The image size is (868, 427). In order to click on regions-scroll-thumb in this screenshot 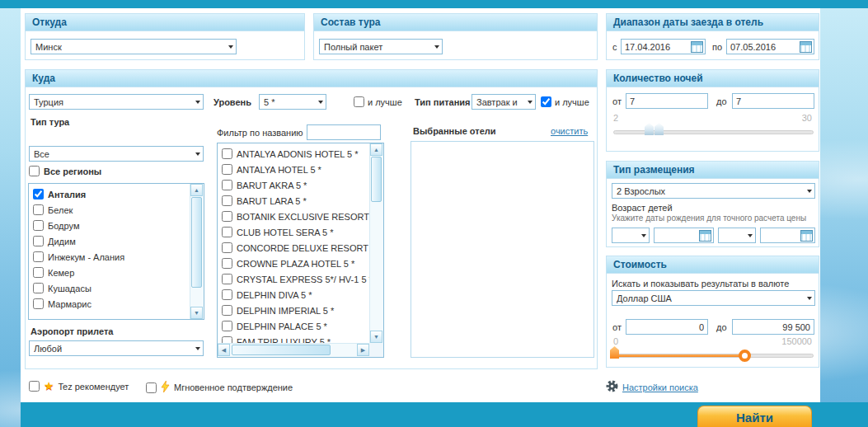, I will do `click(196, 242)`.